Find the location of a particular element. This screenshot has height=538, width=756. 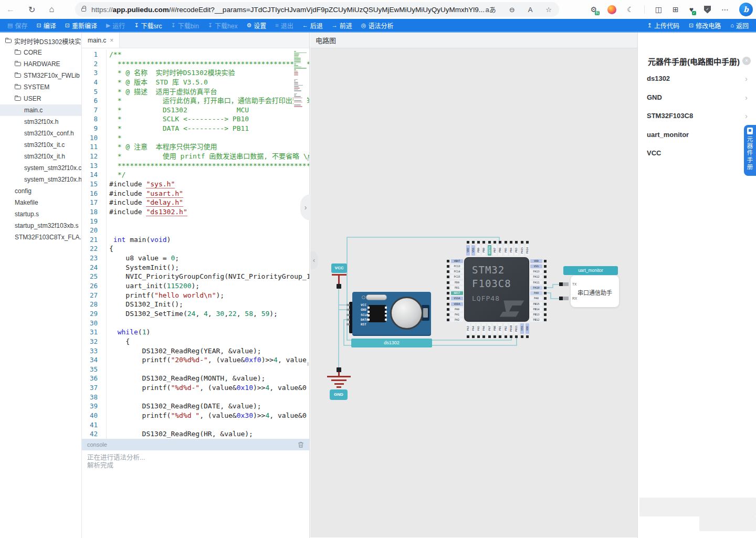

pin-pb1: PB1 is located at coordinates (500, 329).